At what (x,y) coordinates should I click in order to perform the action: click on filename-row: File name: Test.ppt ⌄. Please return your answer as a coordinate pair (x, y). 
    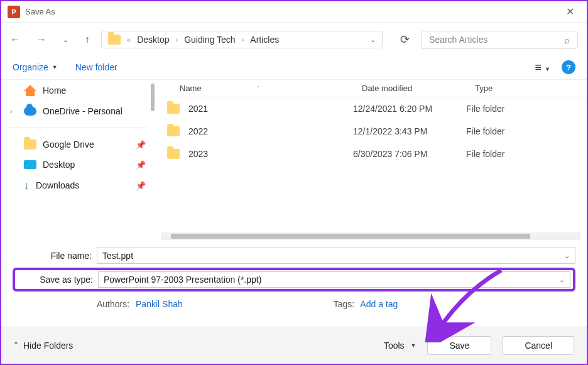
    Looking at the image, I should click on (294, 256).